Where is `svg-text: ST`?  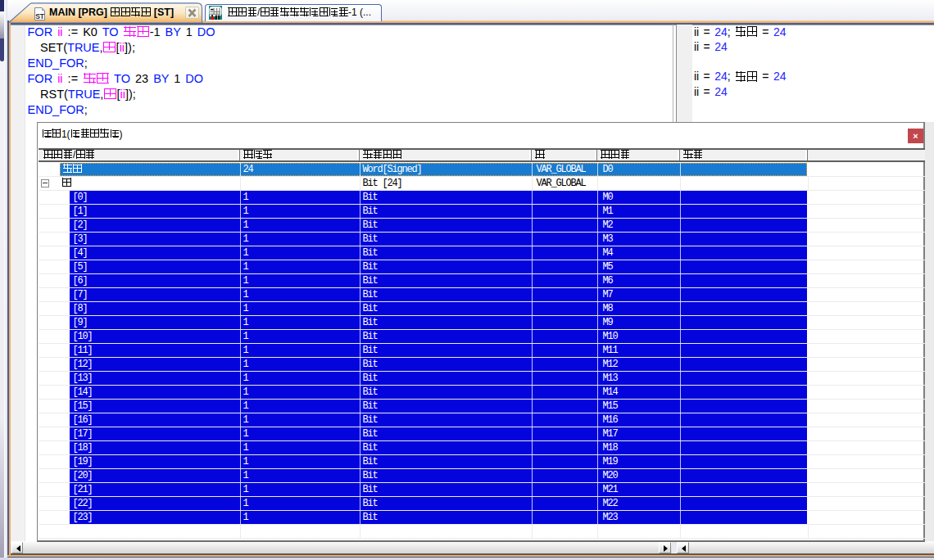
svg-text: ST is located at coordinates (40, 16).